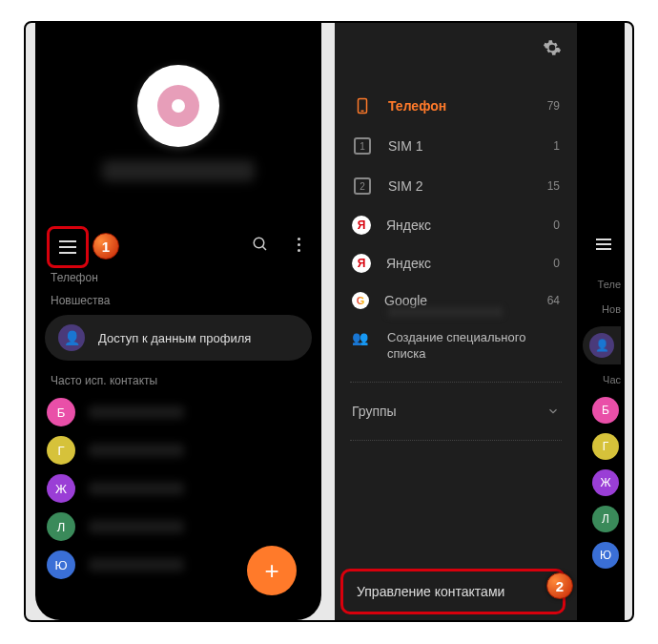 Image resolution: width=658 pixels, height=644 pixels. What do you see at coordinates (61, 565) in the screenshot?
I see `avatar: Ю` at bounding box center [61, 565].